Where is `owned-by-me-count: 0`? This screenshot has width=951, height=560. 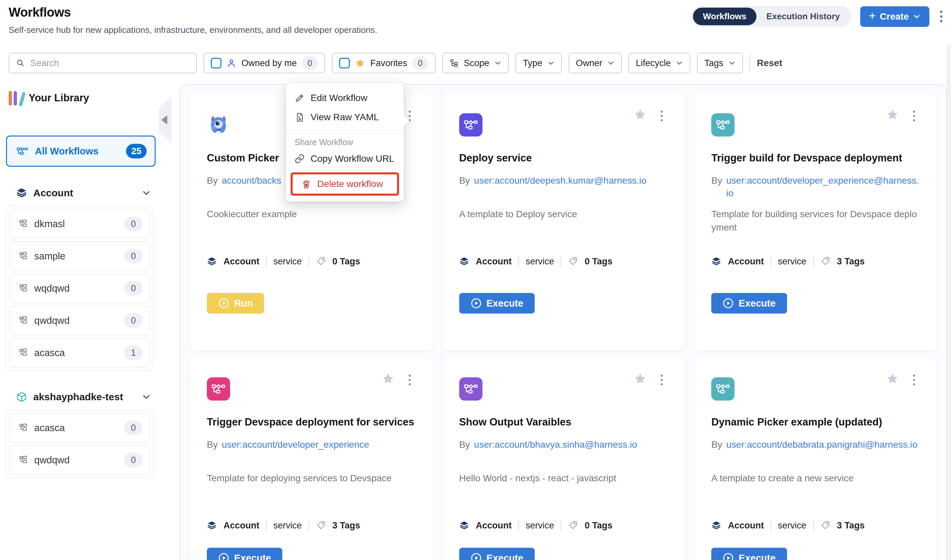 owned-by-me-count: 0 is located at coordinates (310, 63).